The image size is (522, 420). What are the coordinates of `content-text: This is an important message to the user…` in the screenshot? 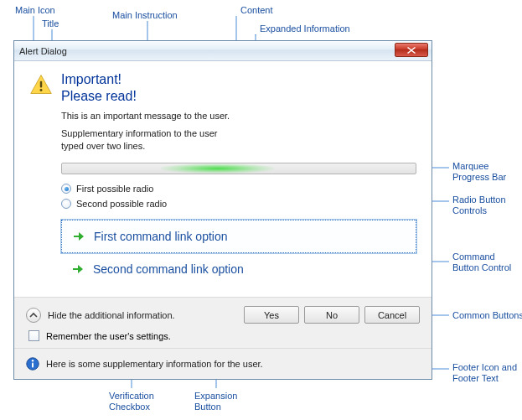 It's located at (239, 131).